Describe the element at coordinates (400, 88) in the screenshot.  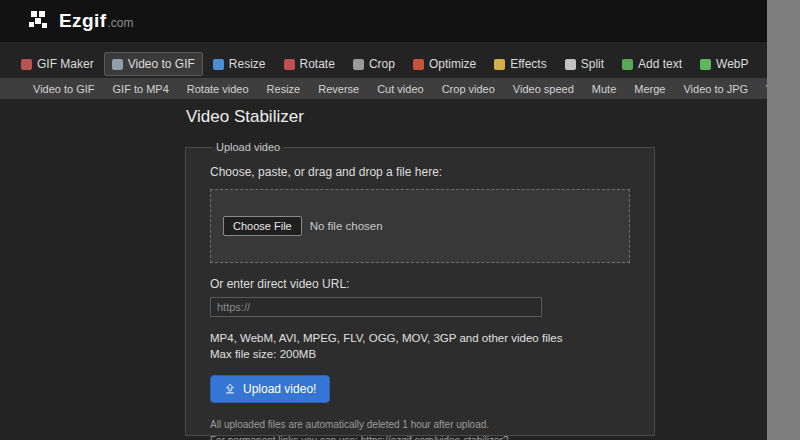
I see `secondary-nav: Video to GIF GIF to MP4 Rotate video Res…` at that location.